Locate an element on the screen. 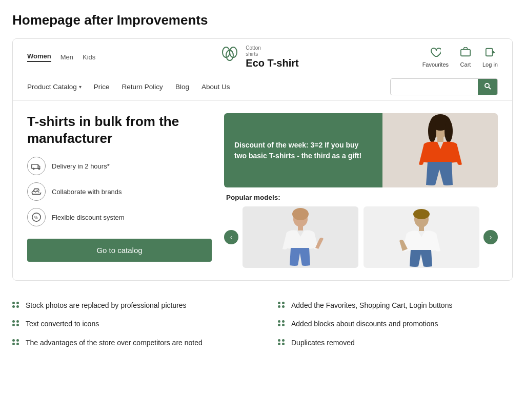 This screenshot has width=525, height=420. carousel: ‹ is located at coordinates (361, 237).